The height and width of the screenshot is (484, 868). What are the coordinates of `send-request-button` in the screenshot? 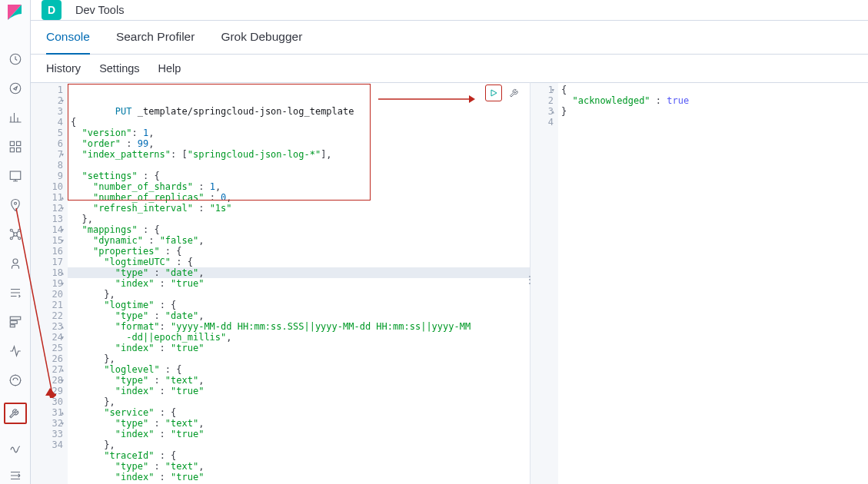 It's located at (494, 93).